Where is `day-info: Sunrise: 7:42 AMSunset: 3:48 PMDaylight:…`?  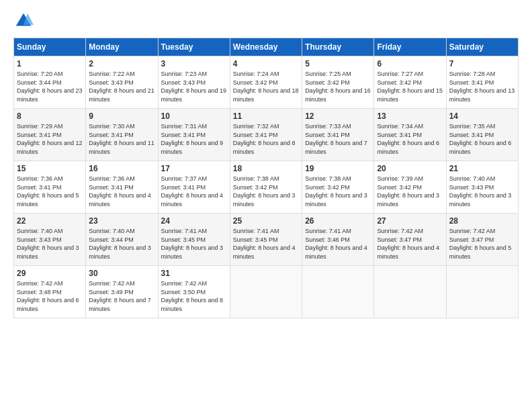
day-info: Sunrise: 7:42 AMSunset: 3:48 PMDaylight:… is located at coordinates (48, 296).